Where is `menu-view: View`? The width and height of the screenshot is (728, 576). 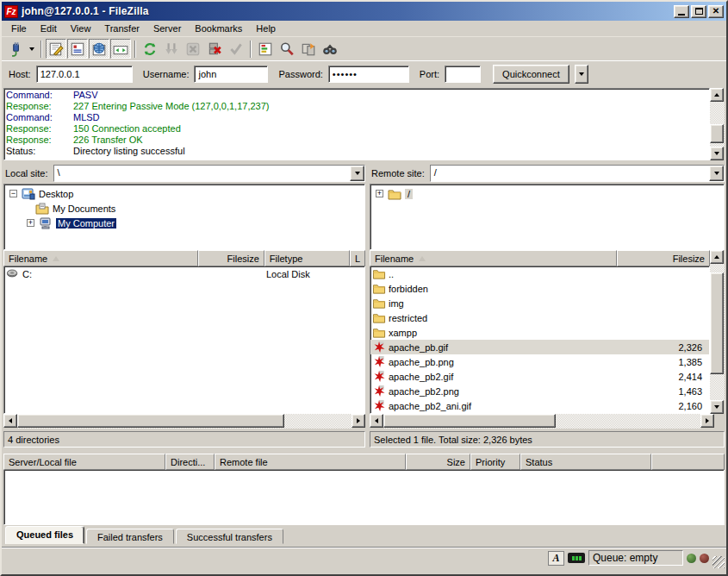 menu-view: View is located at coordinates (81, 28).